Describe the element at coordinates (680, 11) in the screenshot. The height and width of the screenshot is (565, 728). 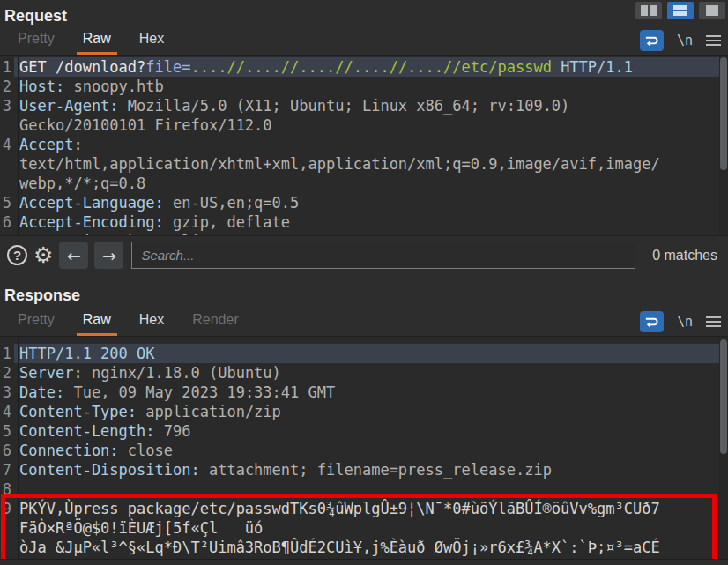
I see `layout-split-rows-icon` at that location.